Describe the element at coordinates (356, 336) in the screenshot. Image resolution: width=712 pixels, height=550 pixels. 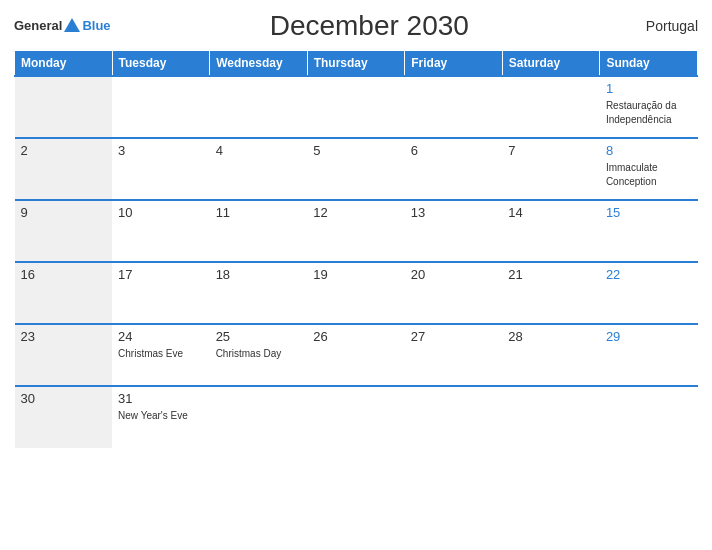
I see `day-number: 26` at that location.